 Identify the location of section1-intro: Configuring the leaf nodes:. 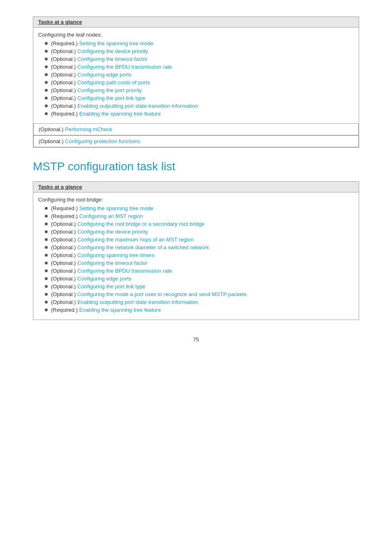
(196, 35).